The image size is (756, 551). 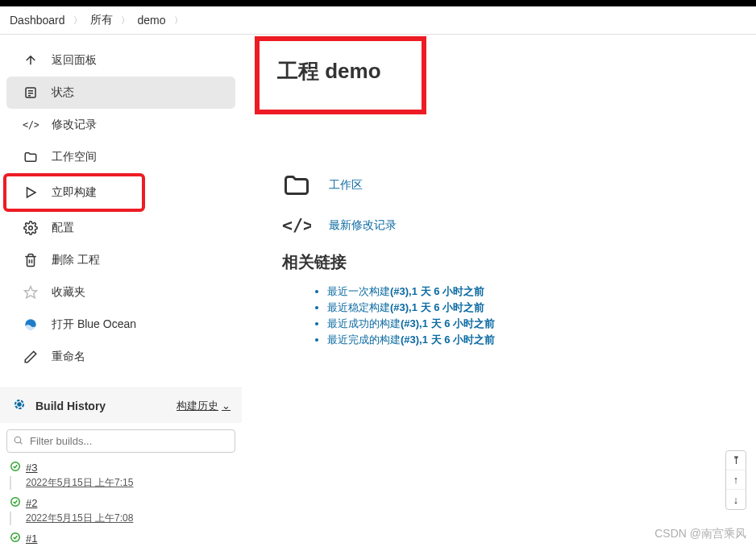 I want to click on sidebar-item-rename: 重命名, so click(x=121, y=357).